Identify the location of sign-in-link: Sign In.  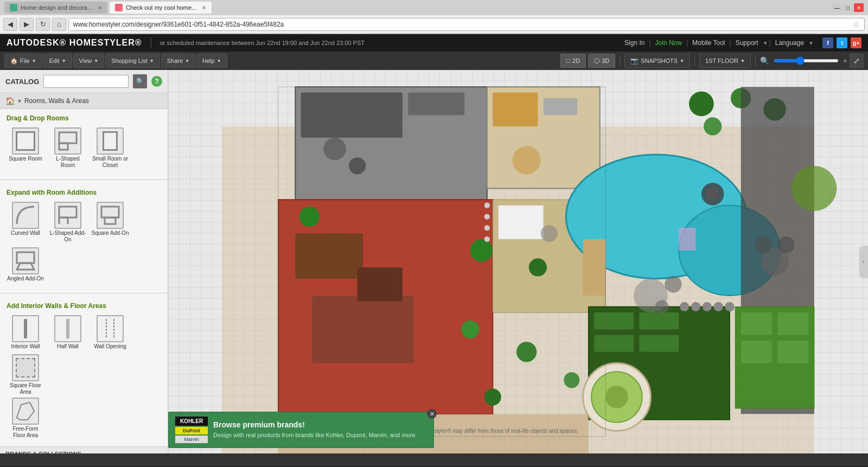
(635, 43).